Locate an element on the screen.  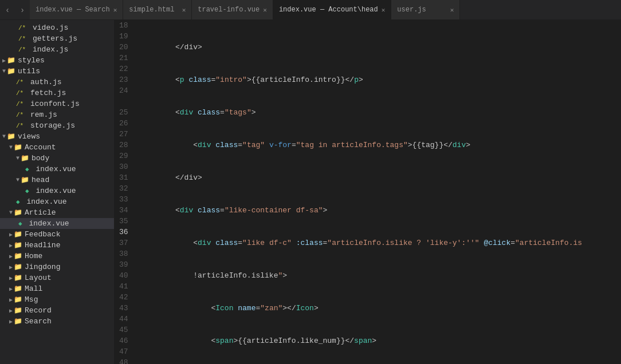
sidebar-item-label: Search is located at coordinates (38, 322).